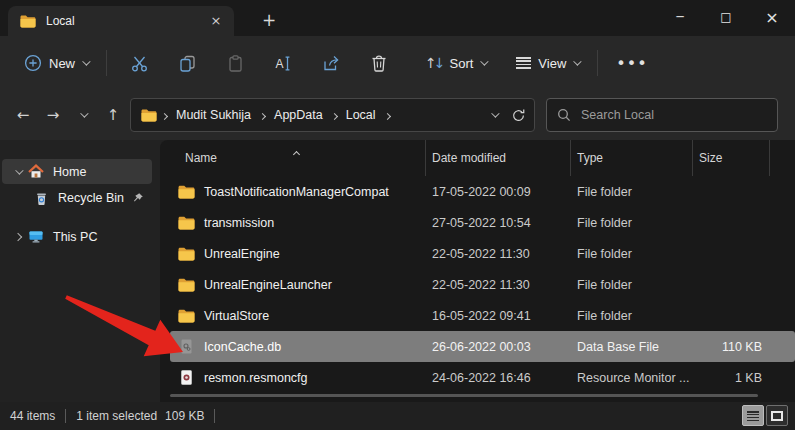 The image size is (795, 430). I want to click on breadcrumb: Mudit SukhijaAppDataLocal, so click(276, 115).